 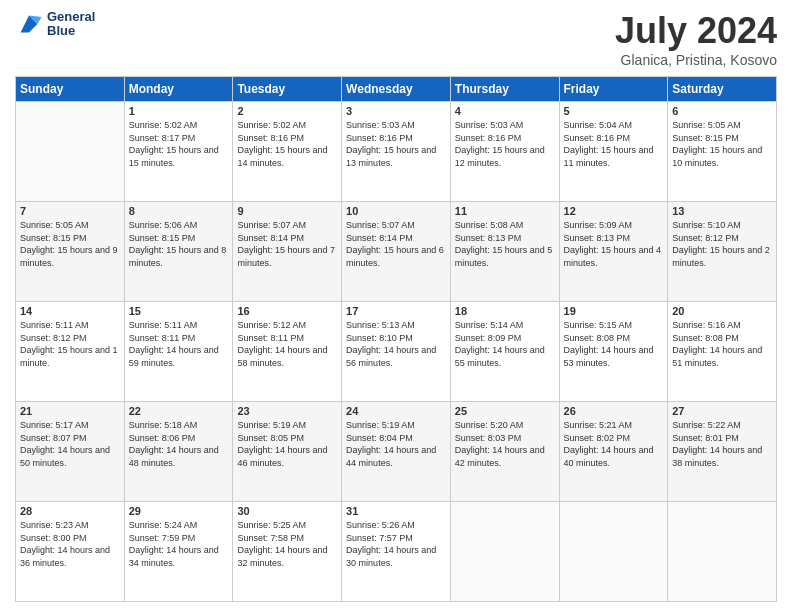 I want to click on day-number: 27, so click(x=722, y=411).